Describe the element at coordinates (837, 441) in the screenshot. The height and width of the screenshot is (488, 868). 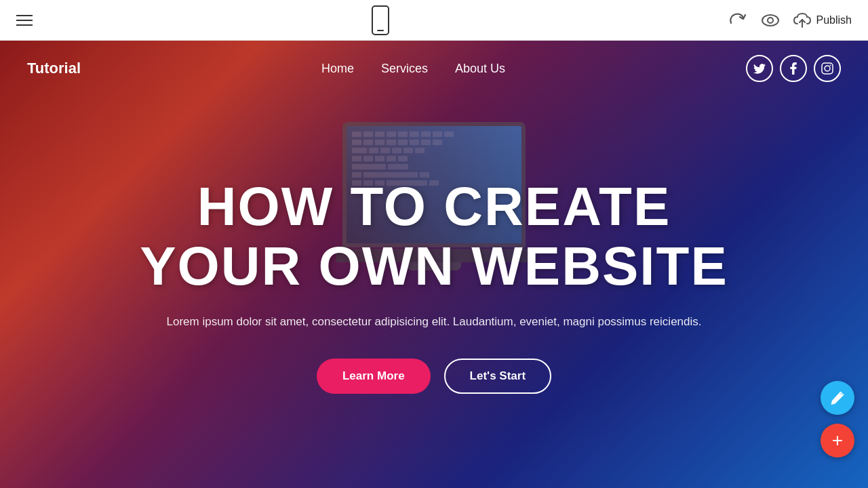
I see `fab-add-button: +` at that location.